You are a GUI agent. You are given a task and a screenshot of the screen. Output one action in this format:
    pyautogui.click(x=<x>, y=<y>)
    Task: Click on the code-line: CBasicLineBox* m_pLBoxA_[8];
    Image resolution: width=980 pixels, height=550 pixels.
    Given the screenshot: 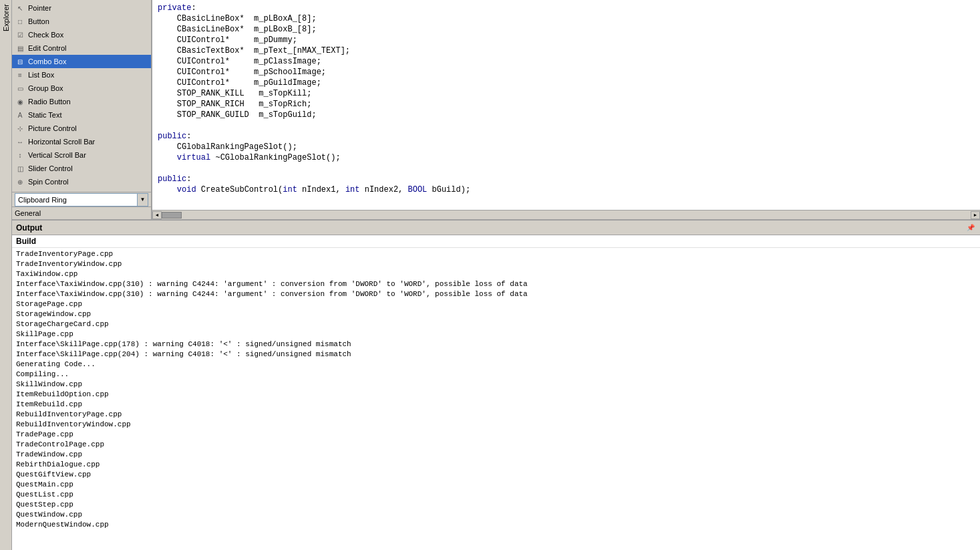 What is the action you would take?
    pyautogui.click(x=566, y=19)
    